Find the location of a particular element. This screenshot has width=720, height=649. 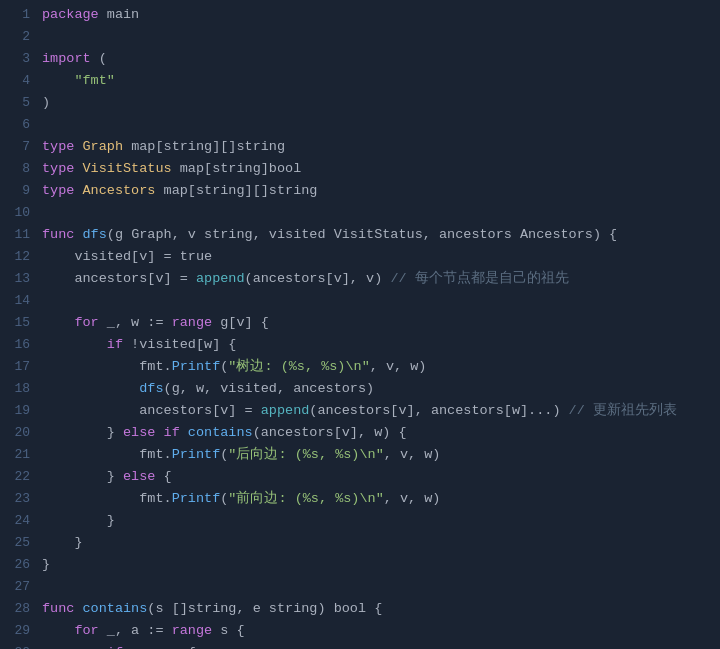

token-plain: s { is located at coordinates (228, 630).